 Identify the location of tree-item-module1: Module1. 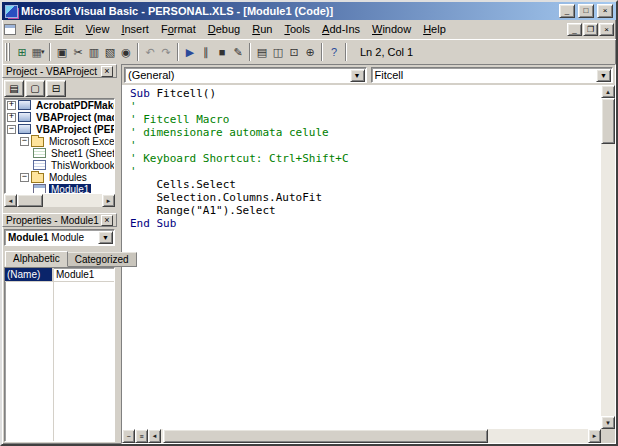
(60, 188).